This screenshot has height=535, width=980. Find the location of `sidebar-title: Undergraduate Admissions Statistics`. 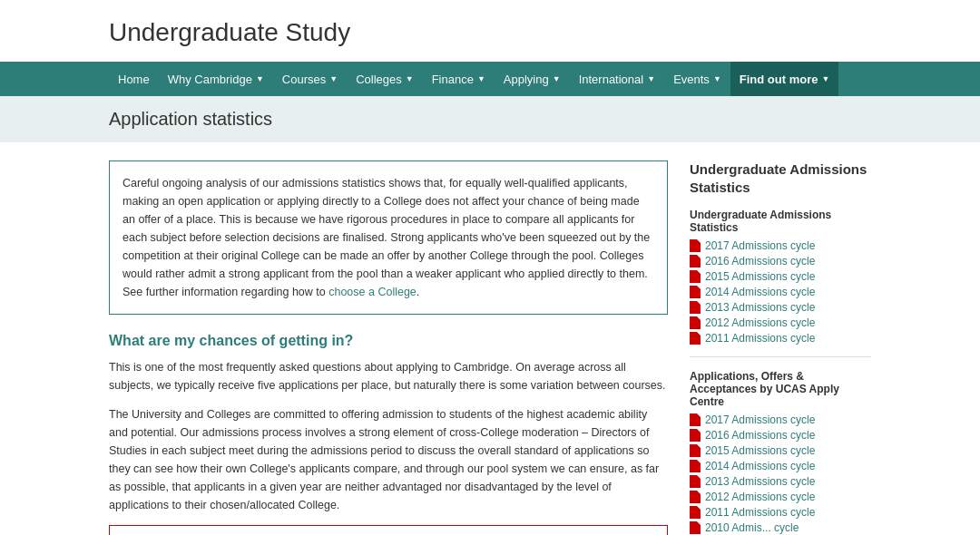

sidebar-title: Undergraduate Admissions Statistics is located at coordinates (780, 178).